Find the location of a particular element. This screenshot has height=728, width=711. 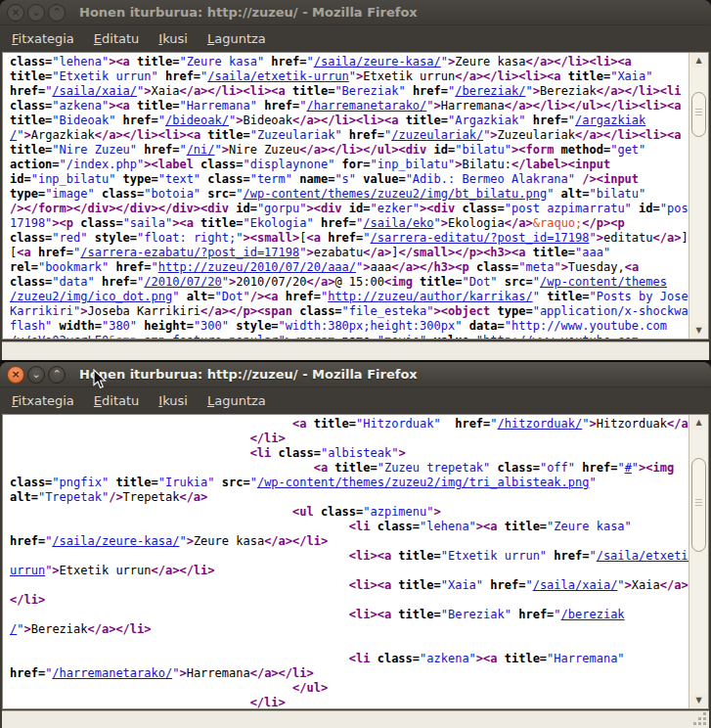

source-space is located at coordinates (182, 296).